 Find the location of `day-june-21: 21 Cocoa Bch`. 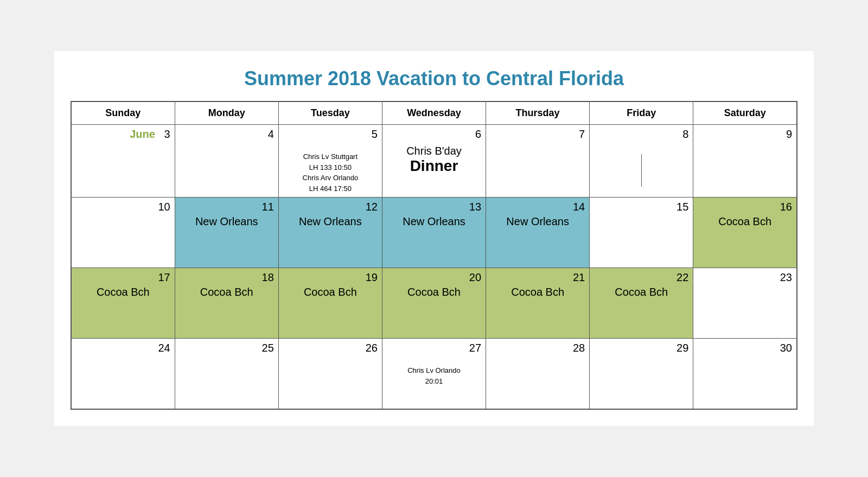

day-june-21: 21 Cocoa Bch is located at coordinates (538, 303).